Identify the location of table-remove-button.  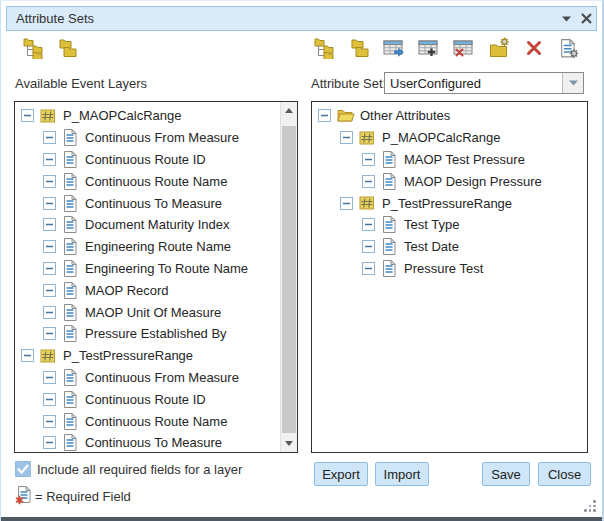
(464, 48).